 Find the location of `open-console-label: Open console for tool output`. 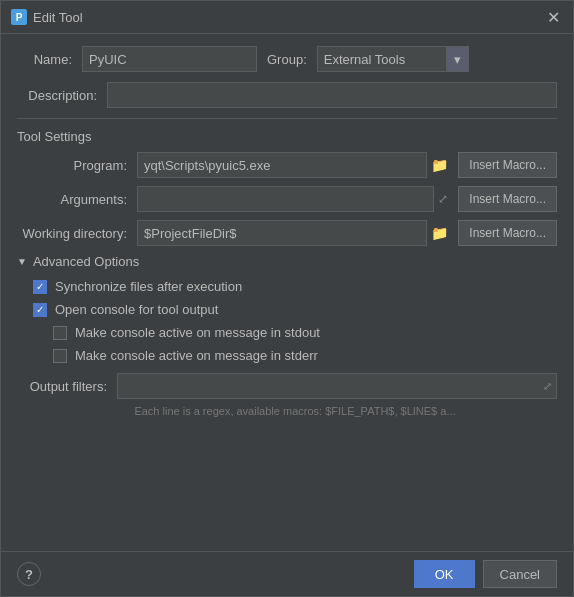

open-console-label: Open console for tool output is located at coordinates (136, 310).